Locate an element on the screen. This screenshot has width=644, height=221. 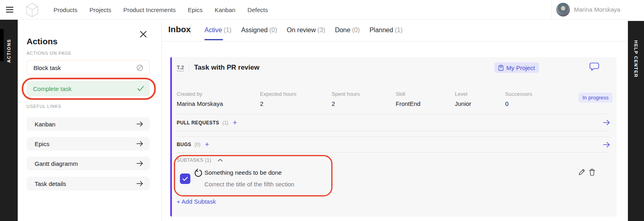
subtask-subtitle: Correct the title of the fifth section is located at coordinates (250, 184).